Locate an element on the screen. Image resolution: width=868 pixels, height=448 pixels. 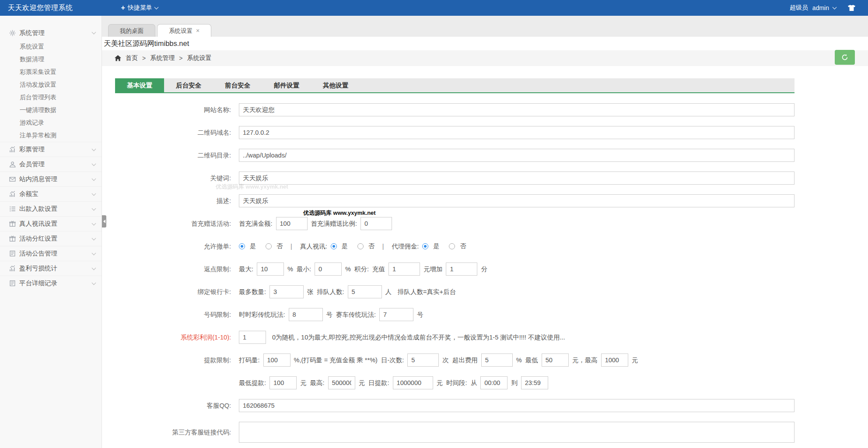
field-label: 网站名称: is located at coordinates (177, 110).